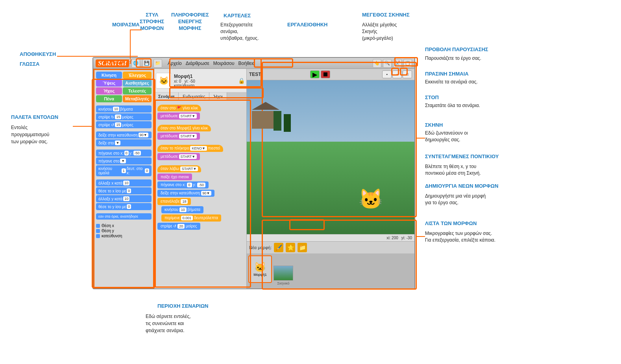 The width and height of the screenshot is (621, 364). Describe the element at coordinates (109, 75) in the screenshot. I see `cat-motion: Κίνηση` at that location.